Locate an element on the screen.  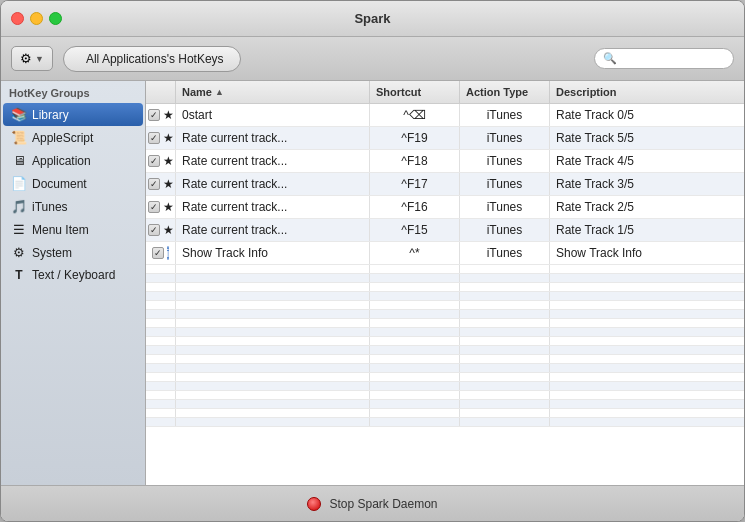
sidebar-item-itunes: 🎵 iTunes is located at coordinates (73, 206).